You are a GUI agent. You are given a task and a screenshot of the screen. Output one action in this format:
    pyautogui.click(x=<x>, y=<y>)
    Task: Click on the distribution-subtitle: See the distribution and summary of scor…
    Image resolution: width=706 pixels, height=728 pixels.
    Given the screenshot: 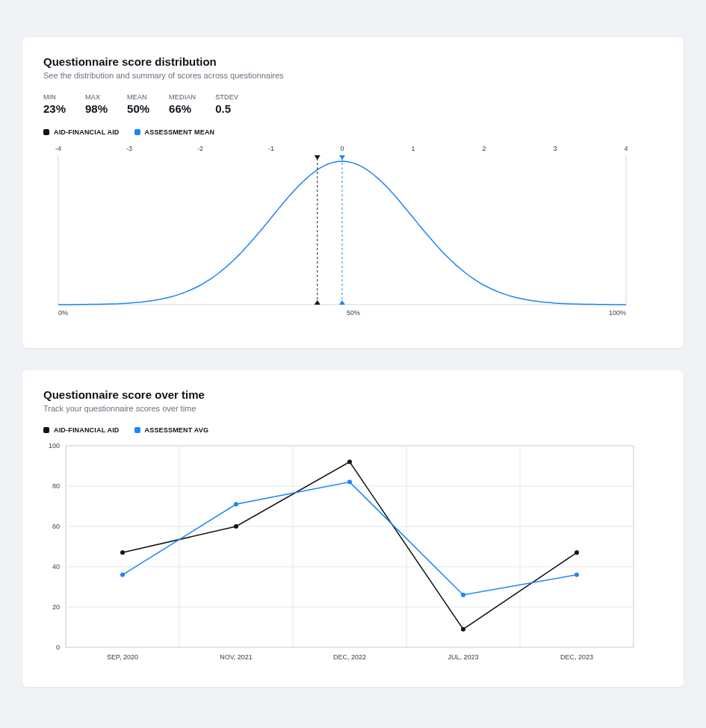 What is the action you would take?
    pyautogui.click(x=353, y=75)
    